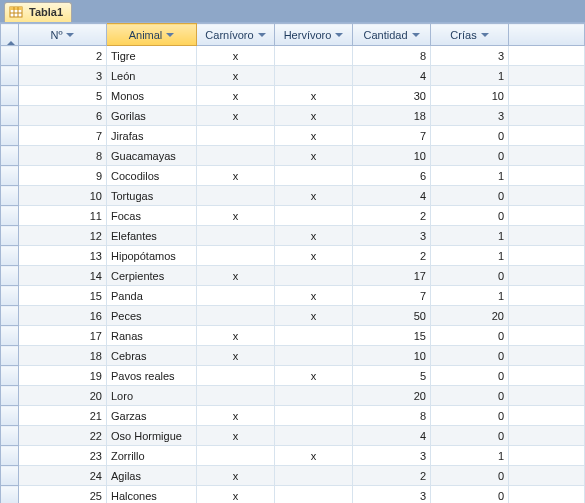  Describe the element at coordinates (152, 456) in the screenshot. I see `cell-animal: Zorrillo` at that location.